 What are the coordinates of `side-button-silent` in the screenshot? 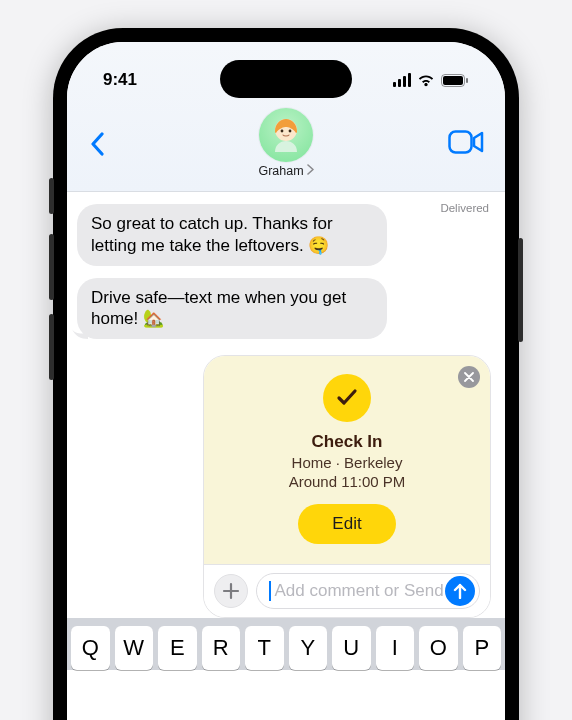 It's located at (52, 196).